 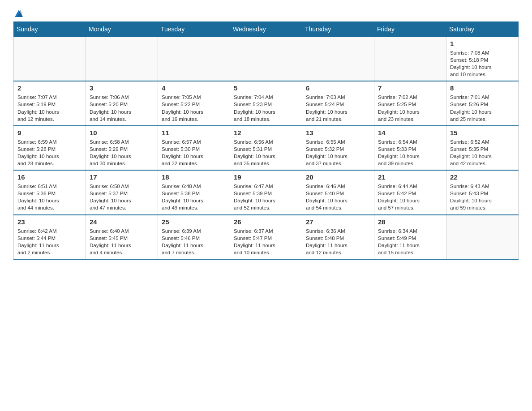 What do you see at coordinates (338, 242) in the screenshot?
I see `day-info: Sunrise: 6:36 AM Sunset: 5:48 PM Dayligh…` at bounding box center [338, 242].